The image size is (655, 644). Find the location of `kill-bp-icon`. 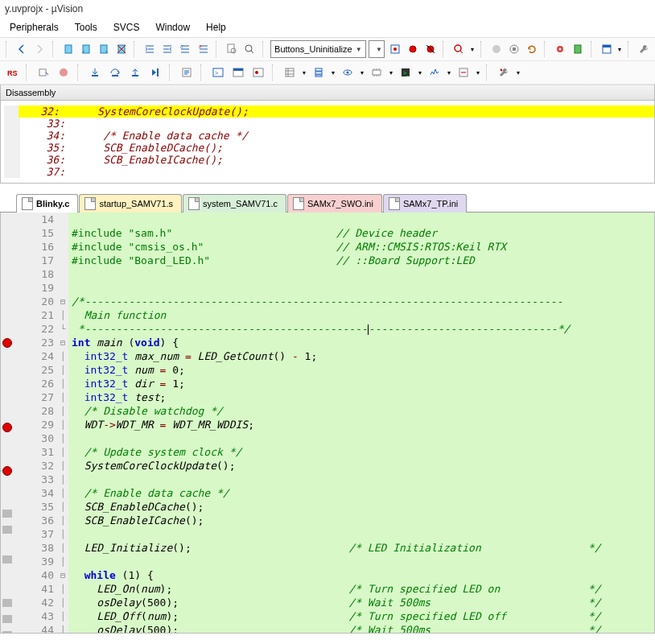

kill-bp-icon is located at coordinates (430, 49).